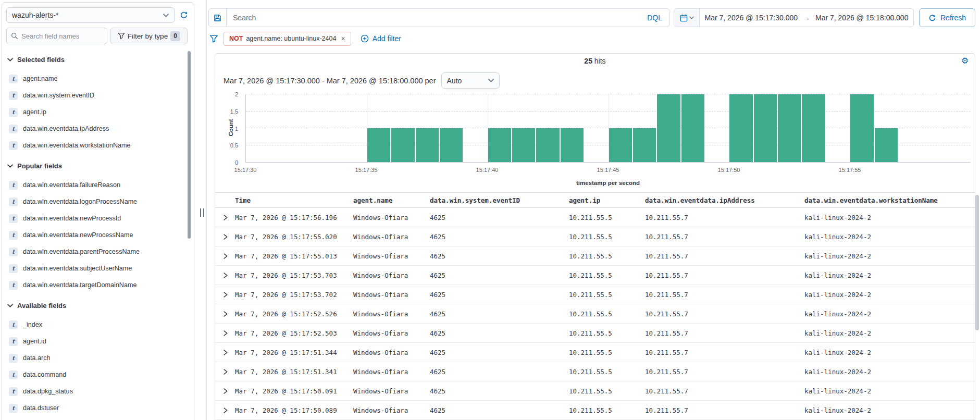  Describe the element at coordinates (381, 39) in the screenshot. I see `add-filter-button: Add filter` at that location.